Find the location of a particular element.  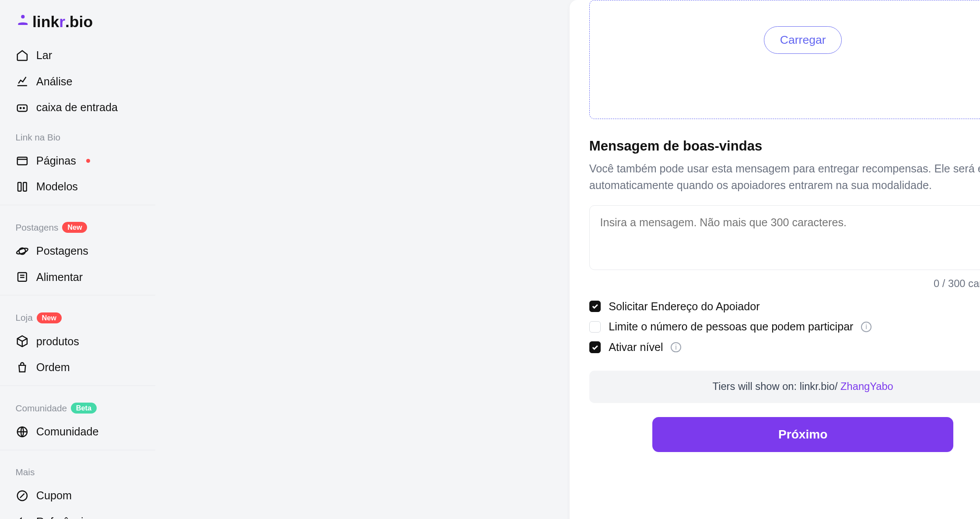

nav-label: Postagens is located at coordinates (62, 251).